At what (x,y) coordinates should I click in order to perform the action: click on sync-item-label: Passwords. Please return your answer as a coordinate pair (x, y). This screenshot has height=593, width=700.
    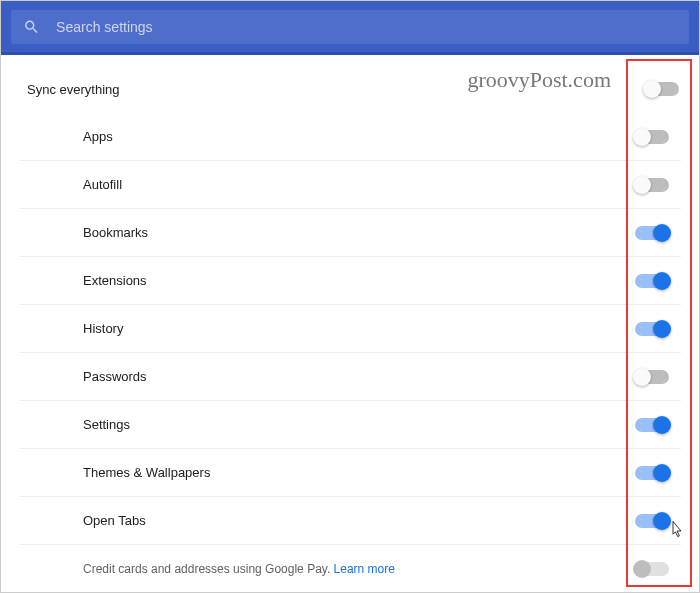
    Looking at the image, I should click on (359, 376).